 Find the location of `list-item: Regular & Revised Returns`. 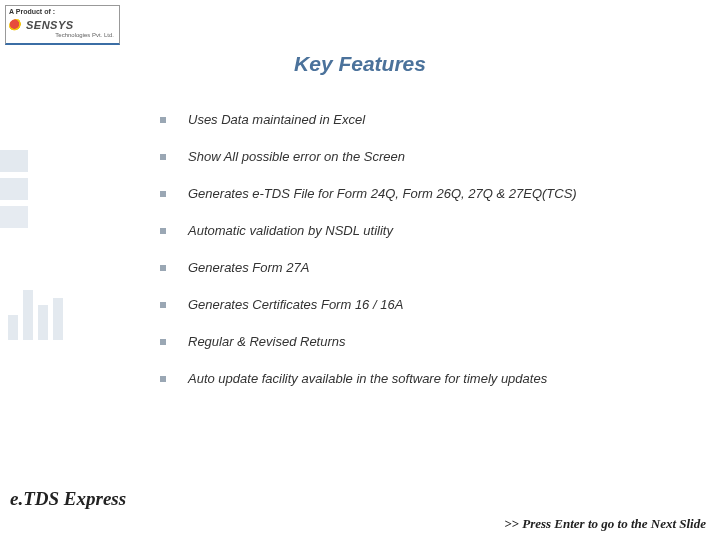

list-item: Regular & Revised Returns is located at coordinates (430, 342).